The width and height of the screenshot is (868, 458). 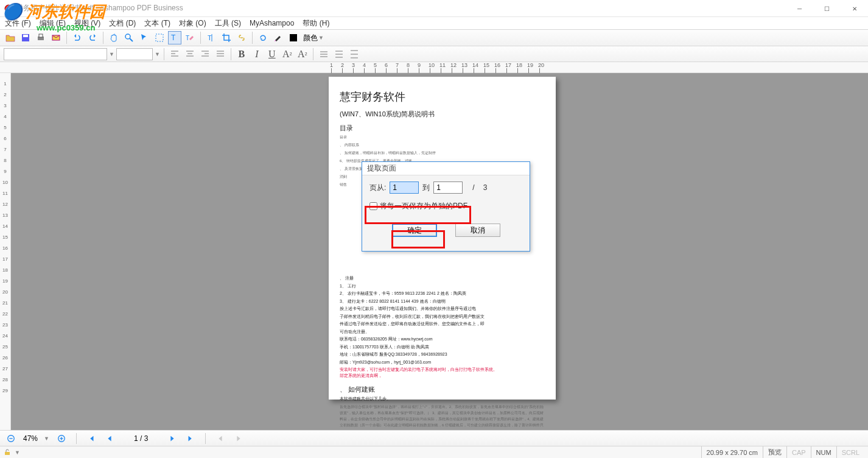 What do you see at coordinates (192, 23) in the screenshot?
I see `menu-object: 对象 (O)` at bounding box center [192, 23].